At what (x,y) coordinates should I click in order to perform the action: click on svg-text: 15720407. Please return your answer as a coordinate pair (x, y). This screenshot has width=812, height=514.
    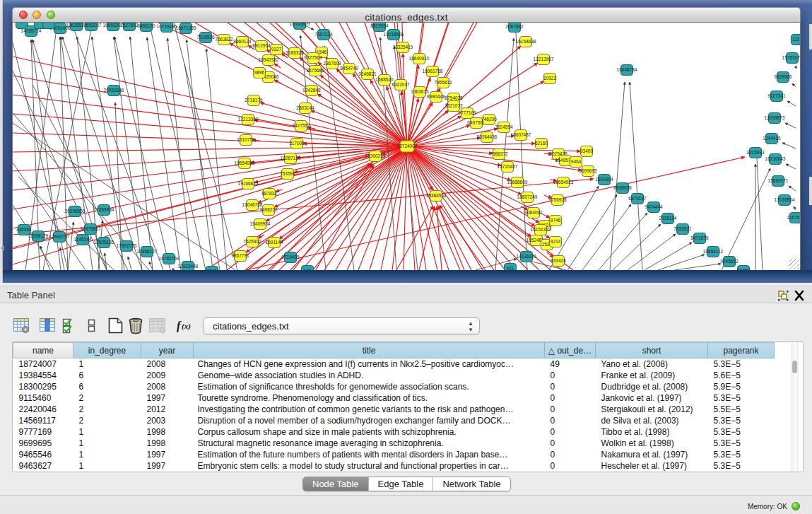
    Looking at the image, I should click on (507, 167).